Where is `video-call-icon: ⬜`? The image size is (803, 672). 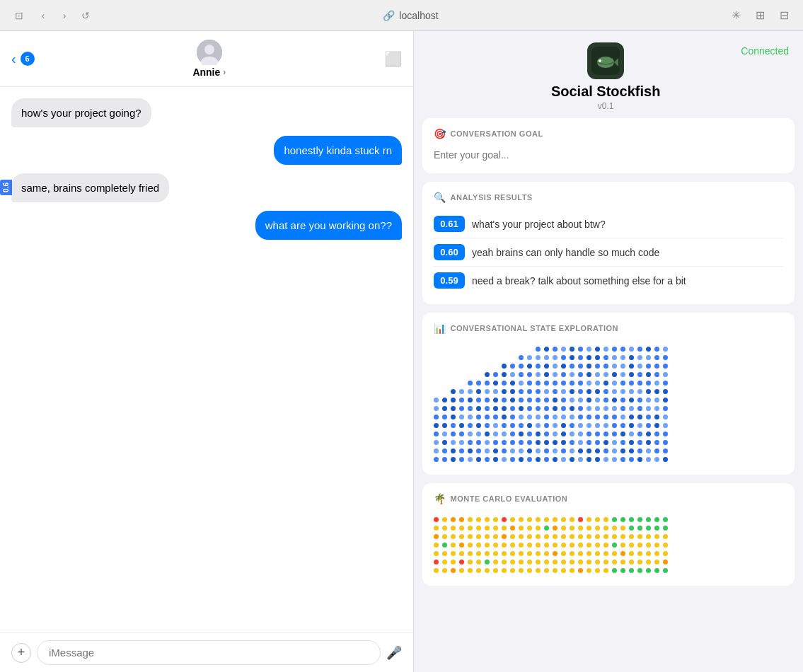 video-call-icon: ⬜ is located at coordinates (393, 59).